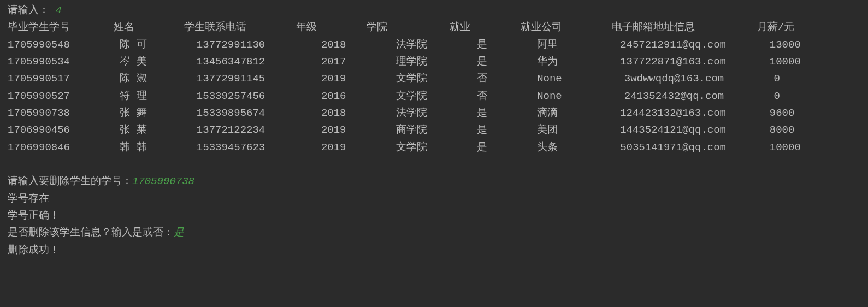  Describe the element at coordinates (70, 181) in the screenshot. I see `delete-prompt-label: 请输入要删除学生的学号：` at that location.